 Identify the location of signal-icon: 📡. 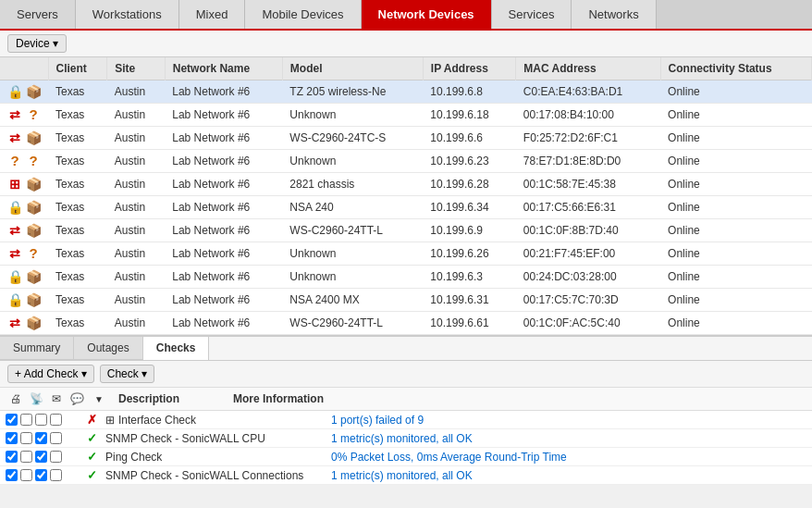
(36, 399).